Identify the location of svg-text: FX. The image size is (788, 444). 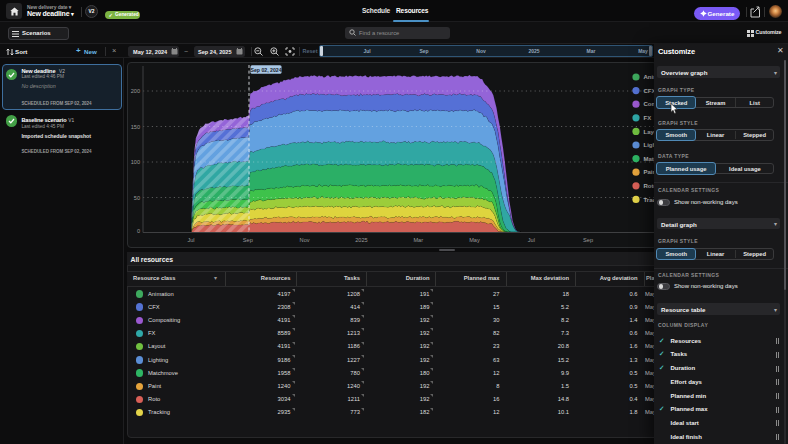
(648, 118).